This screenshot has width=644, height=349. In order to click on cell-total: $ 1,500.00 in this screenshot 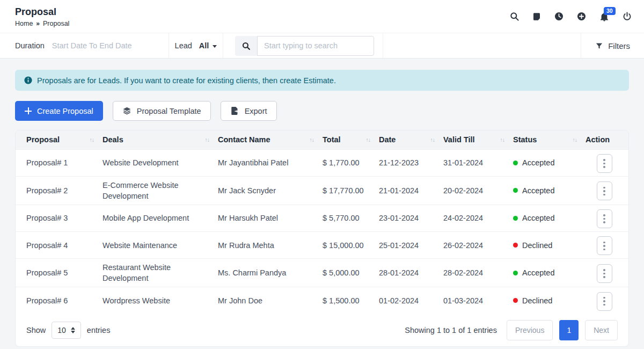, I will do `click(351, 301)`.